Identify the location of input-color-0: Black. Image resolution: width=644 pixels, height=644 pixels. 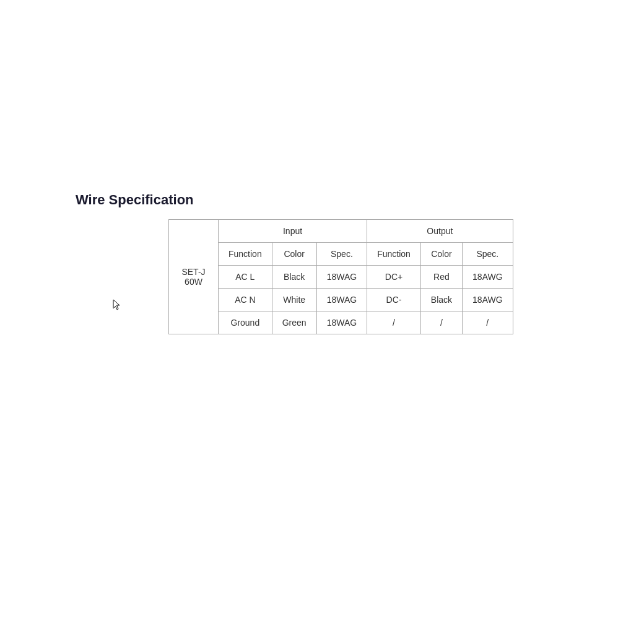
(294, 277).